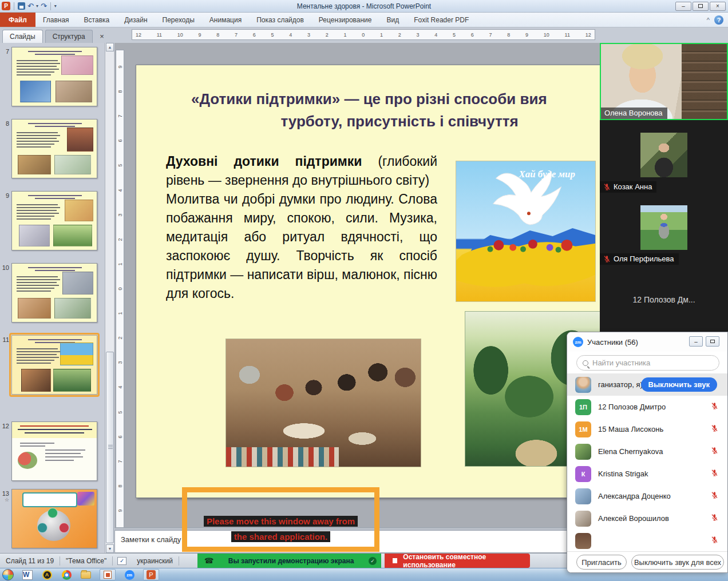 The image size is (728, 581). What do you see at coordinates (568, 35) in the screenshot?
I see `ruler-number: 11` at bounding box center [568, 35].